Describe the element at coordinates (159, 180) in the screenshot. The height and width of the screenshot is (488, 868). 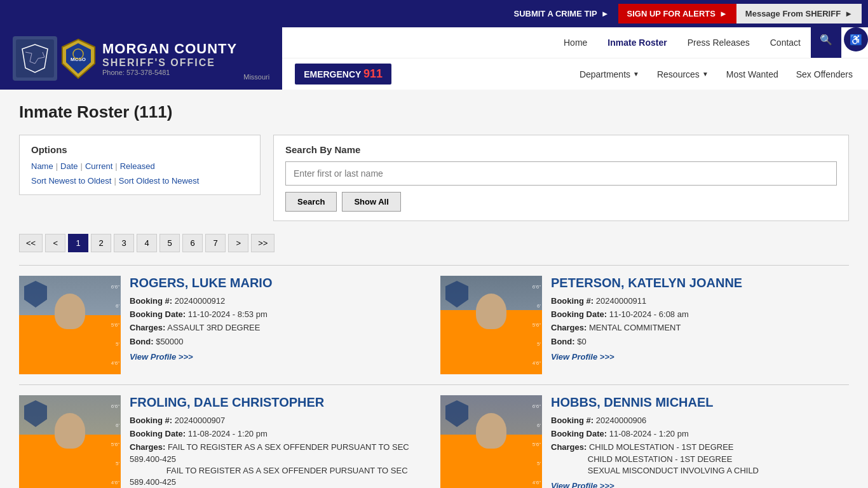
I see `sort-oldest: Sort Oldest to Newest` at that location.